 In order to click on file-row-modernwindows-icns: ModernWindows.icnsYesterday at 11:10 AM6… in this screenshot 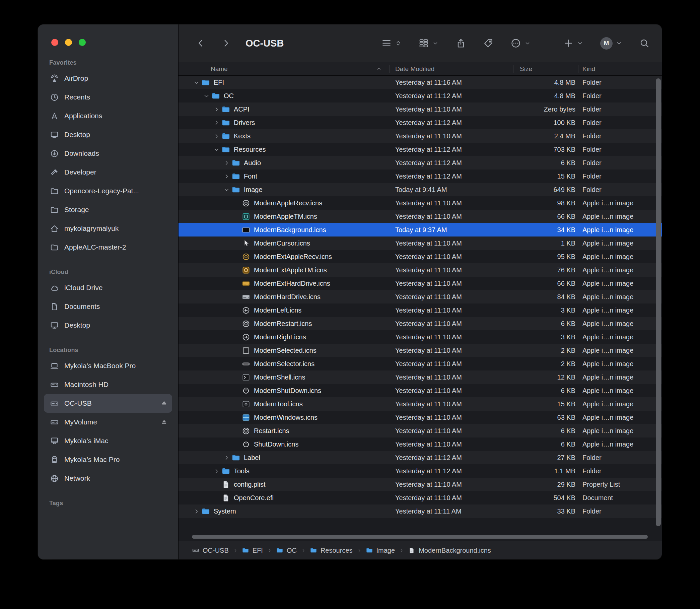, I will do `click(420, 417)`.